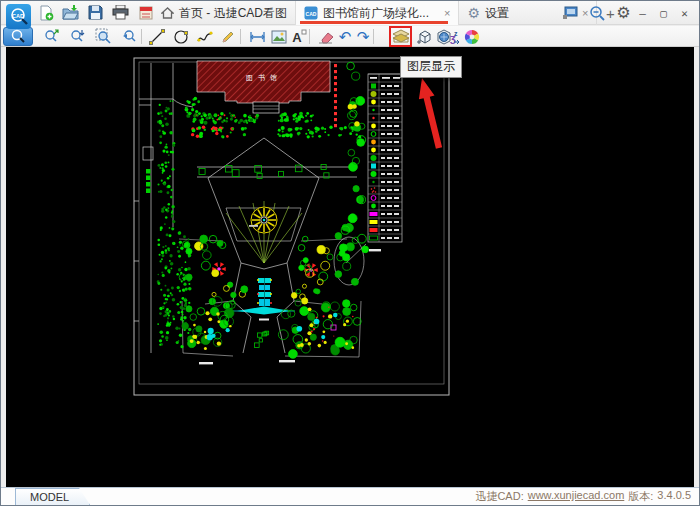  Describe the element at coordinates (424, 36) in the screenshot. I see `cube-3d-icon` at that location.